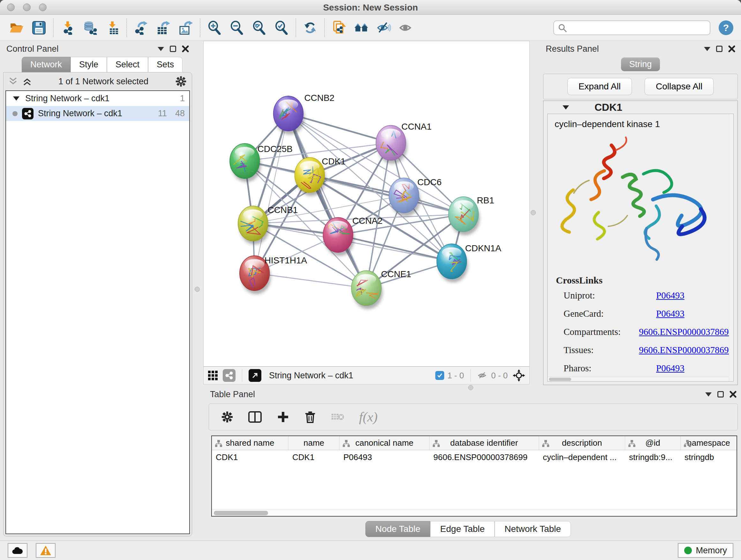 This screenshot has width=741, height=560. I want to click on memory-button: Memory, so click(705, 550).